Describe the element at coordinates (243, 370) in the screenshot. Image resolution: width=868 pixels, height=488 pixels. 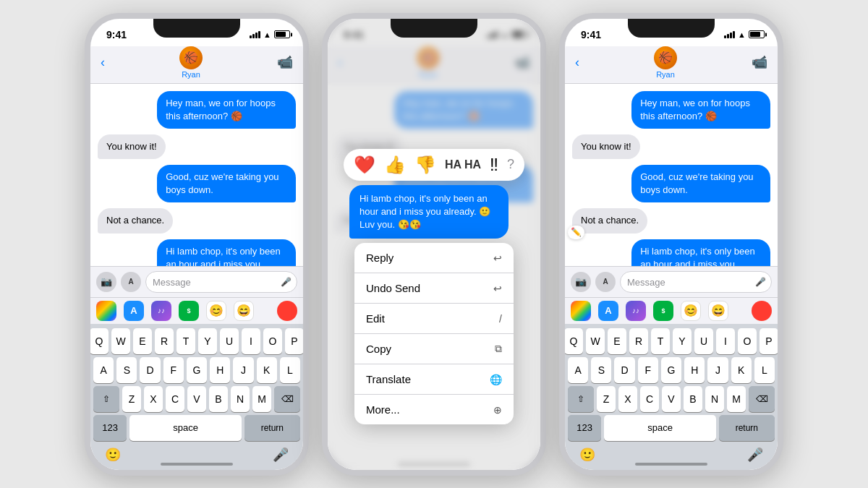
I see `key-j: J` at that location.